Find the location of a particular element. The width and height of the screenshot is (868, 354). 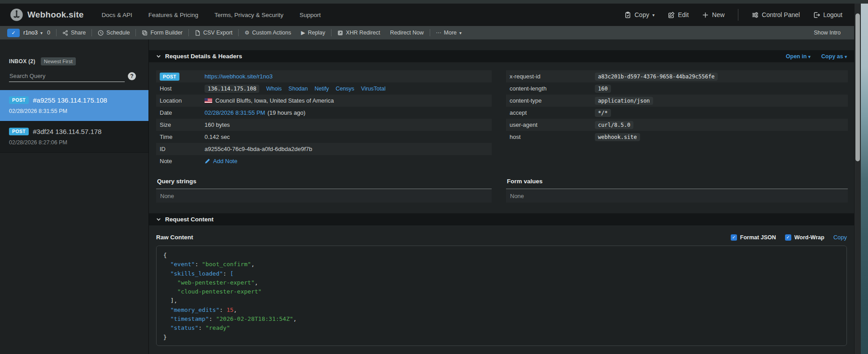

copy-content-button: Copy is located at coordinates (840, 237).